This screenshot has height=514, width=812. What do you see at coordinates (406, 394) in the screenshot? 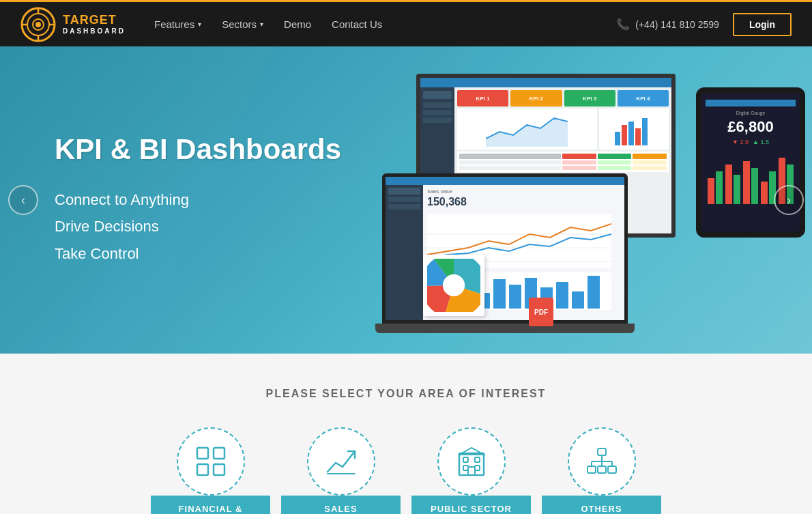
I see `interest-title: PLEASE SELECT YOUR AREA OF INTEREST` at bounding box center [406, 394].